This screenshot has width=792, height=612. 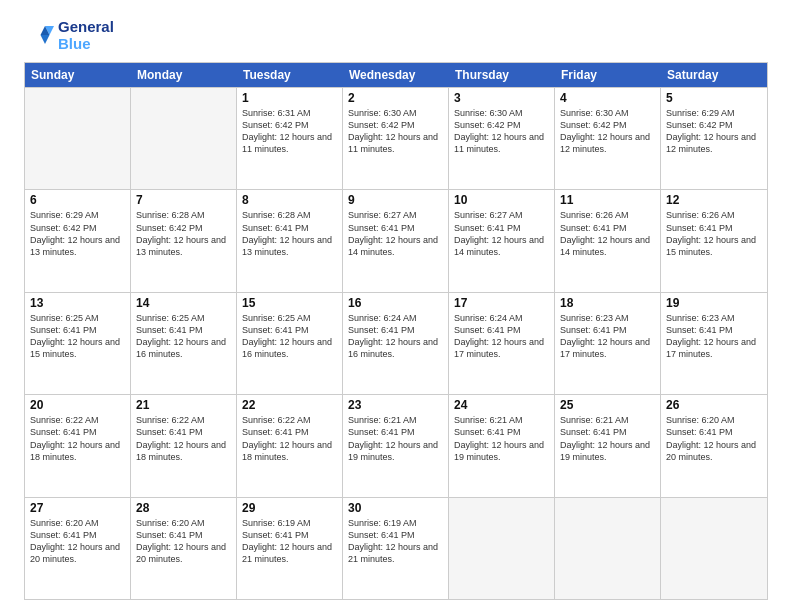 I want to click on day-number: 30, so click(x=396, y=508).